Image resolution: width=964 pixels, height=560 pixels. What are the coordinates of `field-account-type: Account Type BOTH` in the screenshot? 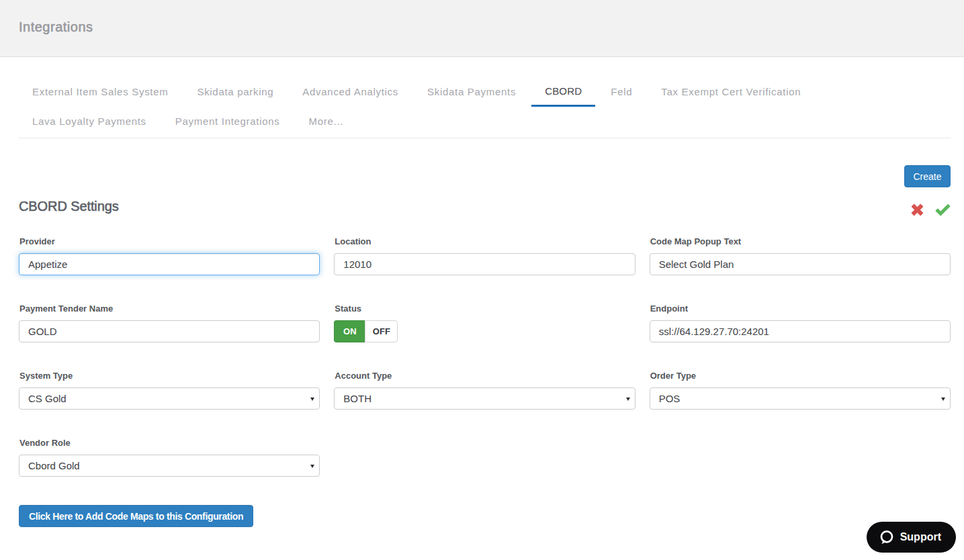 It's located at (484, 391).